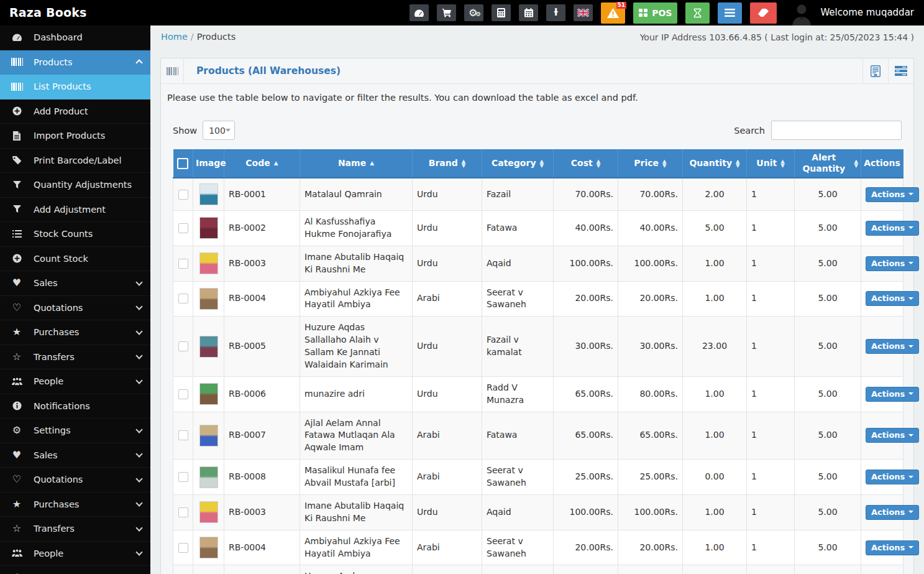 This screenshot has width=924, height=574. What do you see at coordinates (174, 37) in the screenshot?
I see `breadcrumb-home-link: Home` at bounding box center [174, 37].